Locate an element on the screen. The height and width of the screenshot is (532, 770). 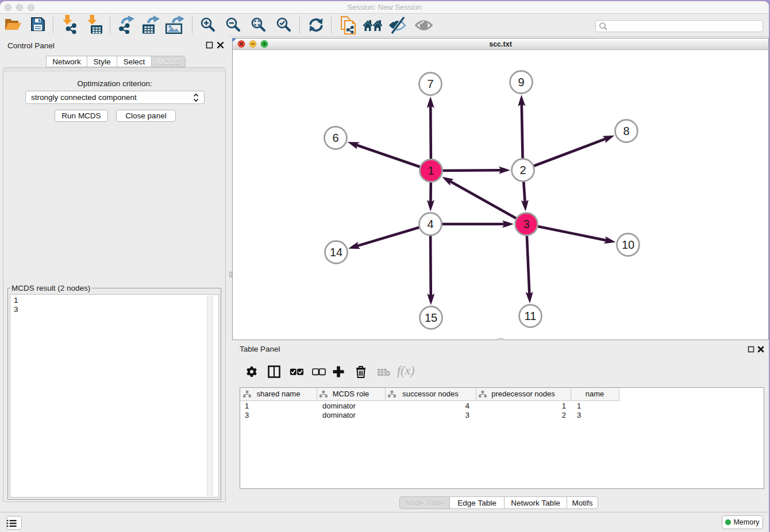
svg-text: 15 is located at coordinates (431, 318).